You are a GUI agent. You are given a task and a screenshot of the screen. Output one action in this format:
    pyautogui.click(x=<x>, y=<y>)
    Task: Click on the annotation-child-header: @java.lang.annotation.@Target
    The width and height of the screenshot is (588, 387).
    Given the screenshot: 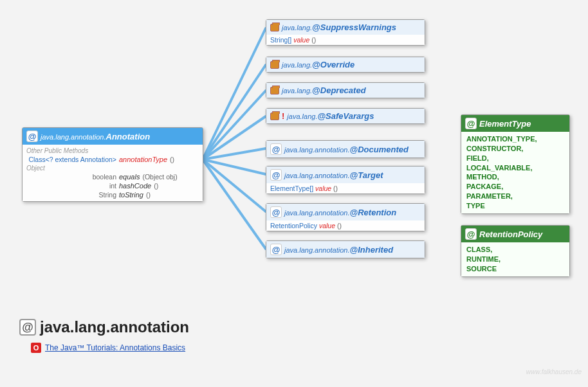 What is the action you would take?
    pyautogui.click(x=345, y=175)
    